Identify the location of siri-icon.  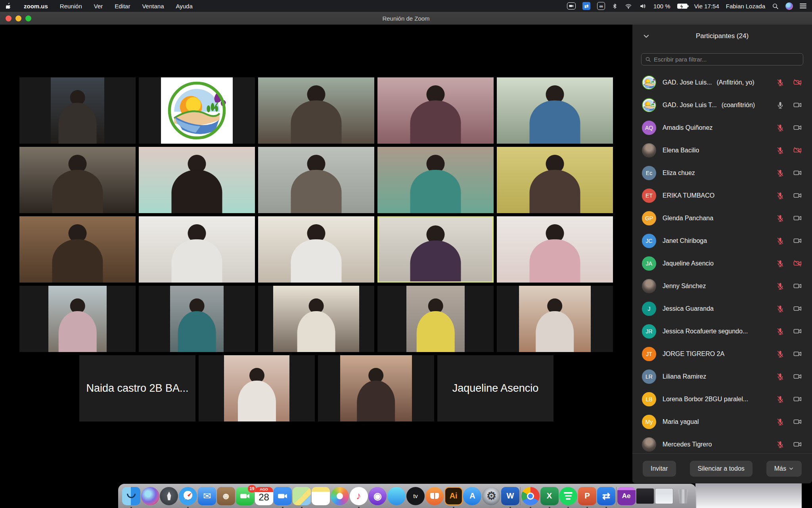
(789, 6).